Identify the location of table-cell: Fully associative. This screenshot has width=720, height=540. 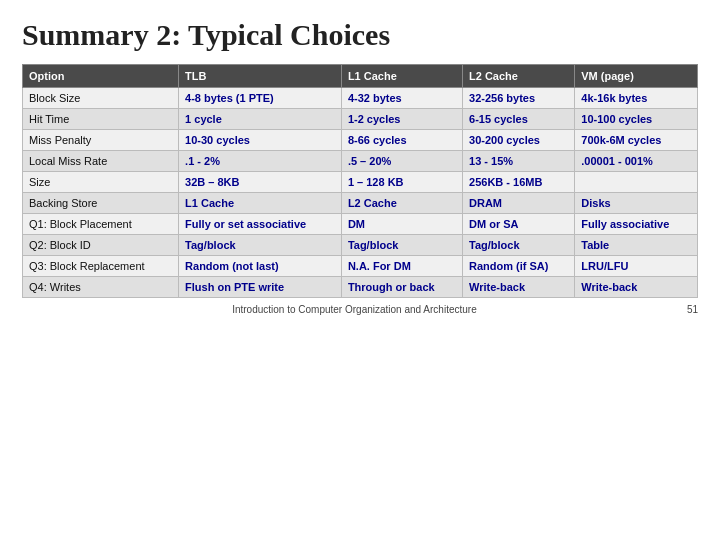
(636, 224).